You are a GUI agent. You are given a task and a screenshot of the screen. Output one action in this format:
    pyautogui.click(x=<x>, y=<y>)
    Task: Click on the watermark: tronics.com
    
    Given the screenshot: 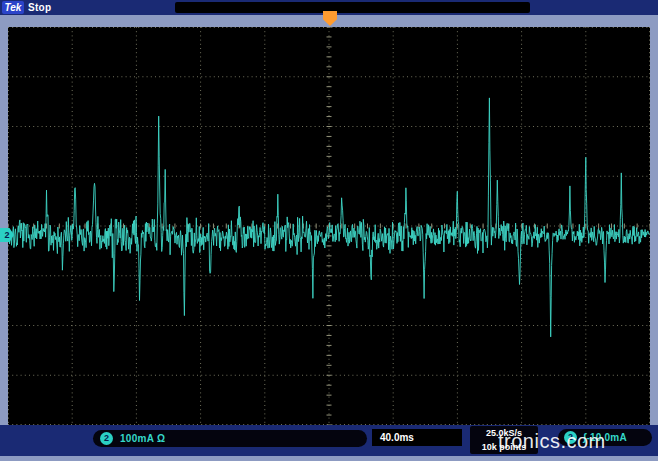 What is the action you would take?
    pyautogui.click(x=552, y=442)
    